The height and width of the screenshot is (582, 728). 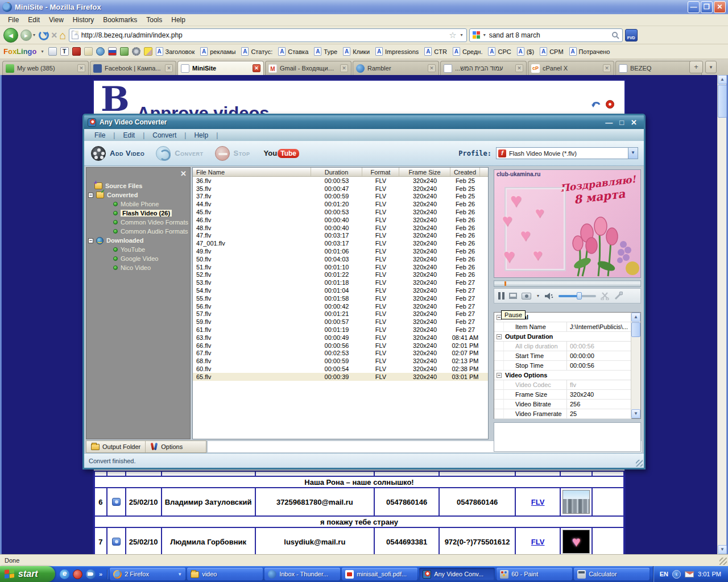 What do you see at coordinates (664, 574) in the screenshot?
I see `language-indicator: EN` at bounding box center [664, 574].